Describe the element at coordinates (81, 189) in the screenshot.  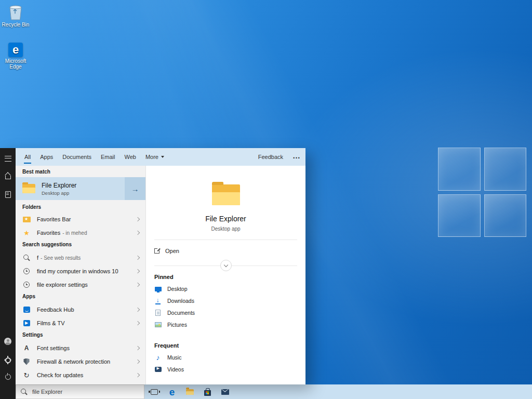
I see `best-match-result-file-explorer: File Explorer Desktop app →` at that location.